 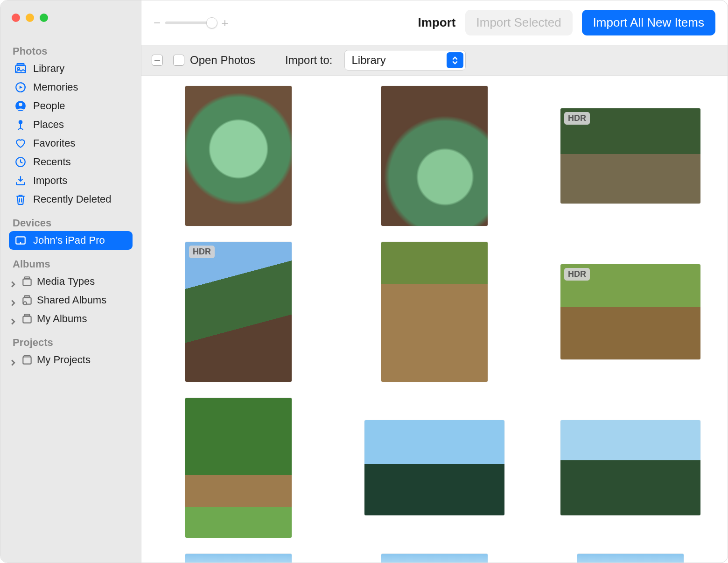 What do you see at coordinates (71, 282) in the screenshot?
I see `sidebar-item-media-types: Media Types` at bounding box center [71, 282].